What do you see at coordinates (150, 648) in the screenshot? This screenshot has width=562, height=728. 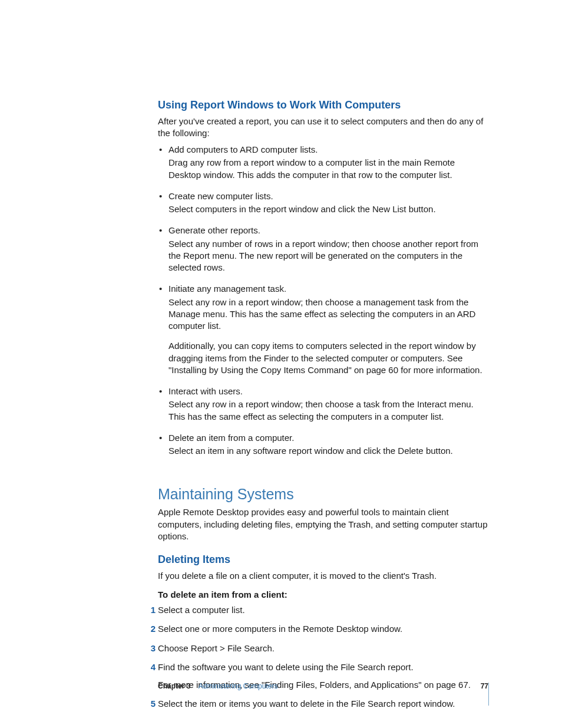 I see `step-number: 3` at bounding box center [150, 648].